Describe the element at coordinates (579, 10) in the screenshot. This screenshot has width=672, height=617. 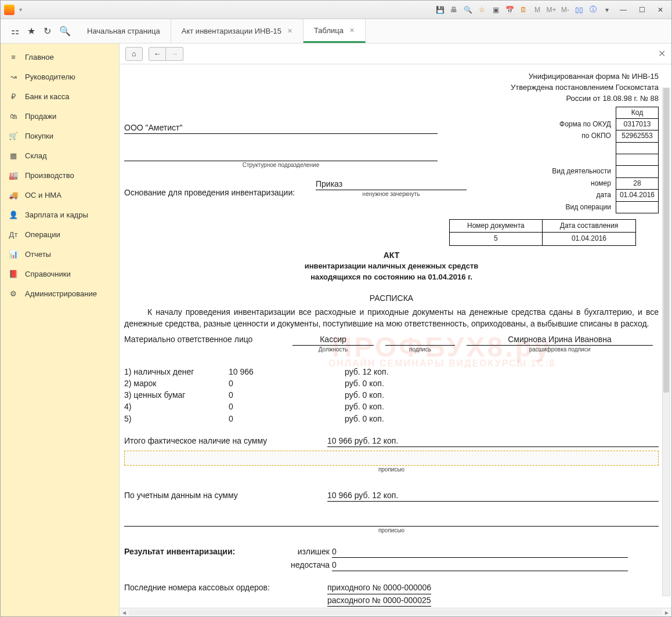
I see `panels-icon: ▯▯` at that location.